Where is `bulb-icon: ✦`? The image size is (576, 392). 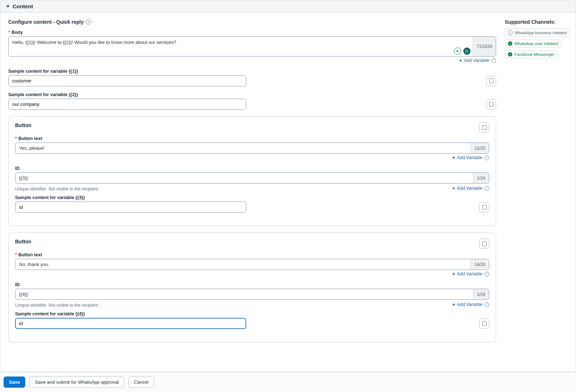 bulb-icon: ✦ is located at coordinates (458, 51).